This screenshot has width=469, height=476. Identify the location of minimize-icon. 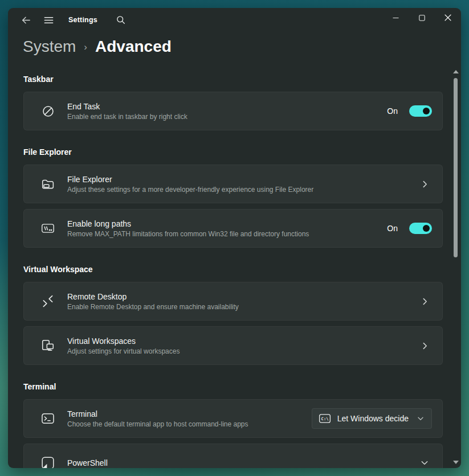
(395, 18).